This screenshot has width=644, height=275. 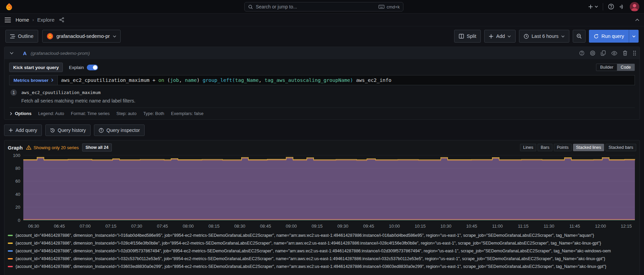 I want to click on y-axis-tick-label: 100, so click(x=17, y=156).